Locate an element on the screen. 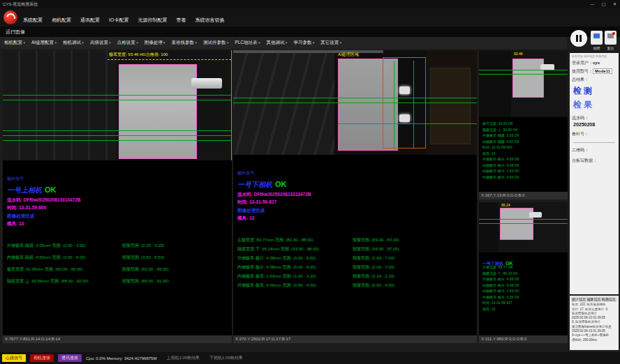  alarm-icon is located at coordinates (610, 36).